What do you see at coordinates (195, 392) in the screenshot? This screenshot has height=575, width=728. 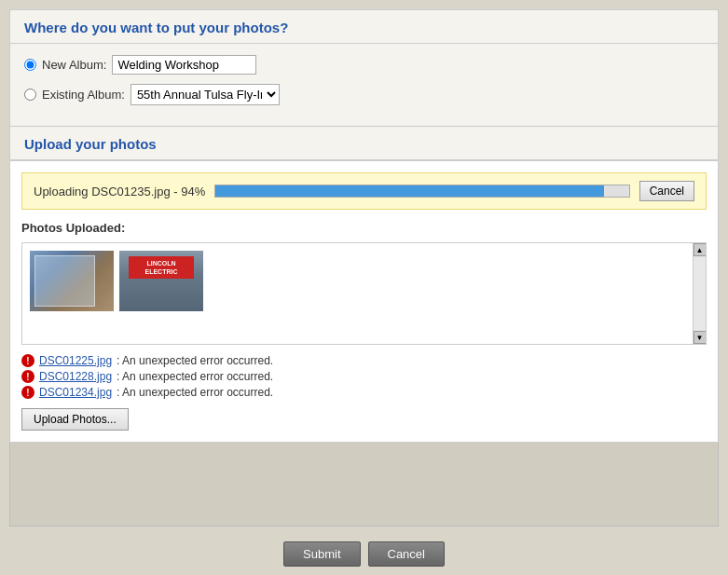 I see `error-message-3: : An unexpected error occurred.` at bounding box center [195, 392].